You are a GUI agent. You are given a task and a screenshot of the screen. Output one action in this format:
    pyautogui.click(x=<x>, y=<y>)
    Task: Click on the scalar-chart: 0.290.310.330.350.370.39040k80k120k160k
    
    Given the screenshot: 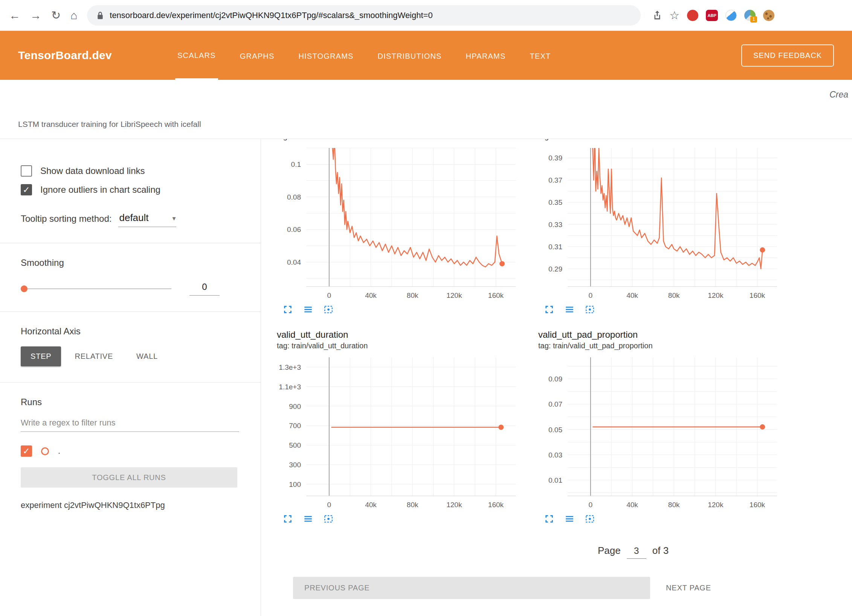 What is the action you would take?
    pyautogui.click(x=659, y=224)
    